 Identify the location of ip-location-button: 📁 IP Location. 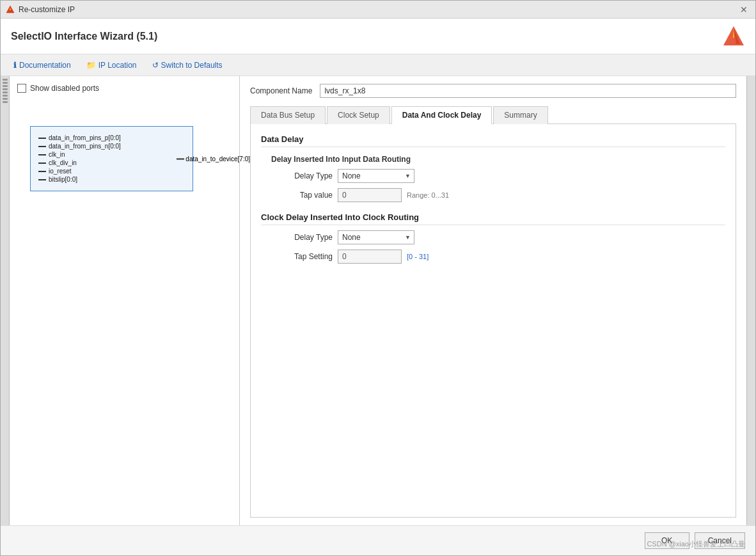
(111, 65).